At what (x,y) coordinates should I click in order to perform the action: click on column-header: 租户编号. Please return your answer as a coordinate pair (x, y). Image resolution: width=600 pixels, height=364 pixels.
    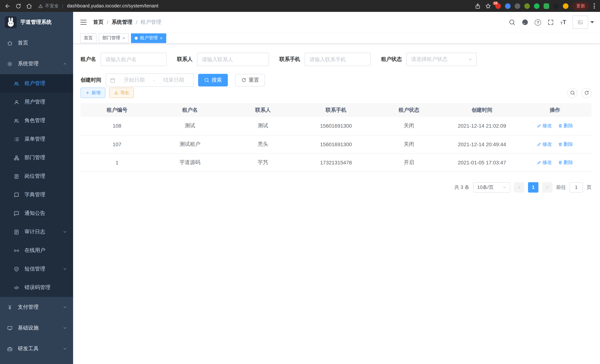
    Looking at the image, I should click on (117, 110).